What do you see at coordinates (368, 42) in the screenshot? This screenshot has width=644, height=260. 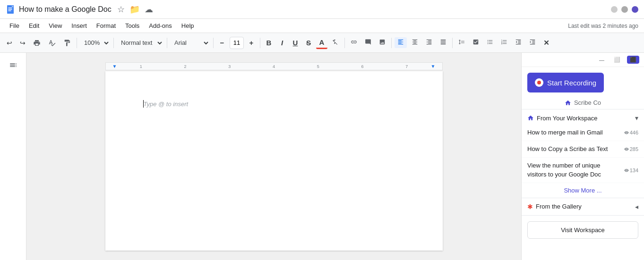 I see `comment-button` at bounding box center [368, 42].